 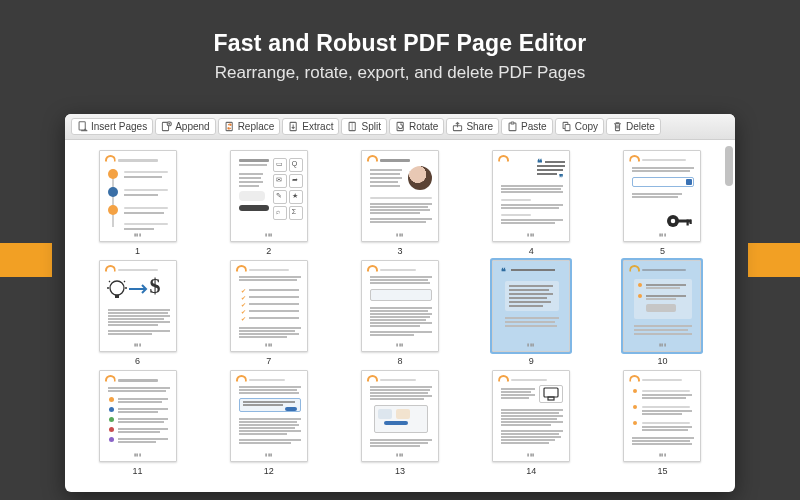 What do you see at coordinates (634, 126) in the screenshot?
I see `delete-button: Delete` at bounding box center [634, 126].